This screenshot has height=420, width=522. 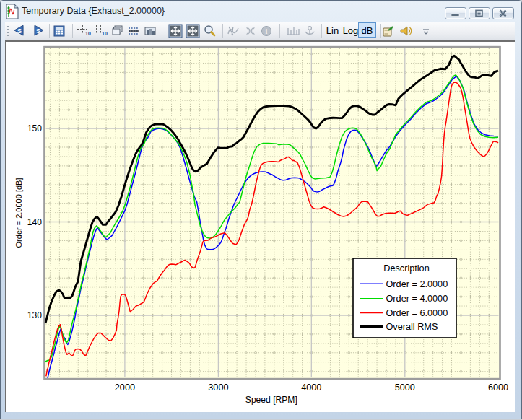 What do you see at coordinates (311, 388) in the screenshot?
I see `svg-text: 4000` at bounding box center [311, 388].